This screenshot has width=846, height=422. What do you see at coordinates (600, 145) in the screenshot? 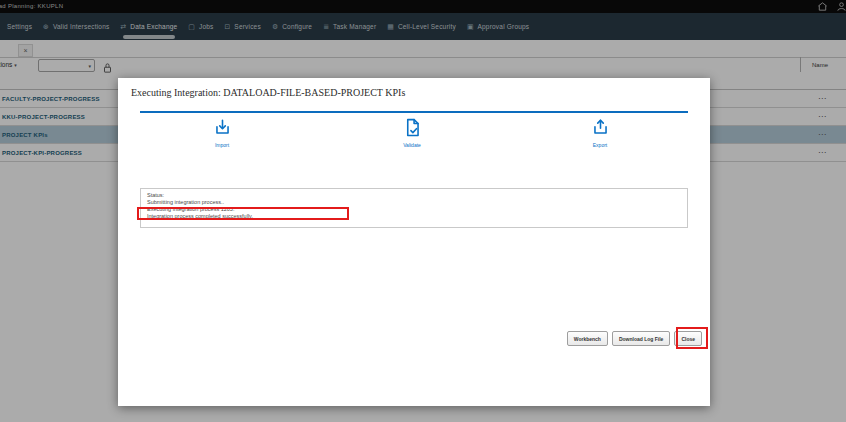
I see `step-export-label: Export` at bounding box center [600, 145].